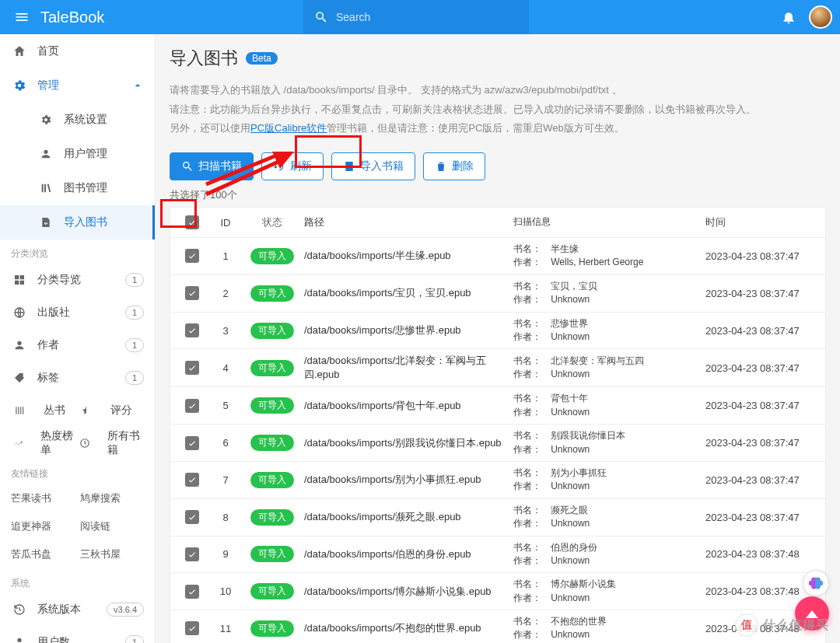  Describe the element at coordinates (404, 293) in the screenshot. I see `cell-path: /data/books/imports/宝贝，宝贝.epub` at that location.